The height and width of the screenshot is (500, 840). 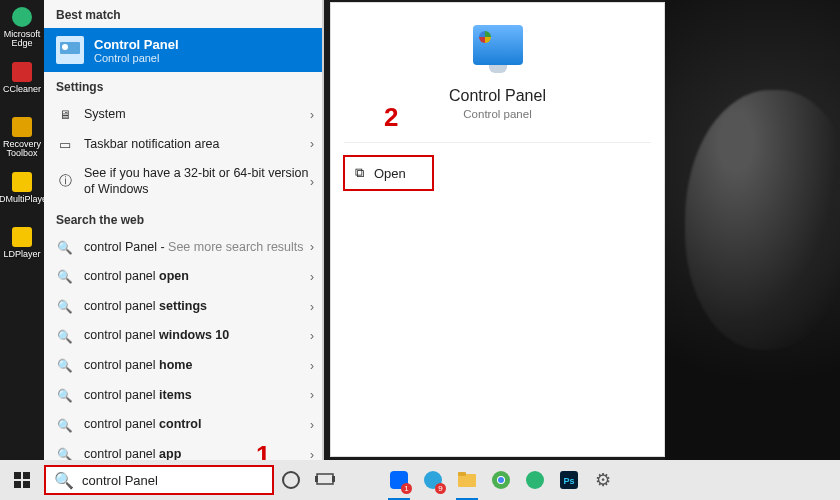 What do you see at coordinates (22, 192) in the screenshot?
I see `desktop-icon: LDMultiPlayer` at bounding box center [22, 192].